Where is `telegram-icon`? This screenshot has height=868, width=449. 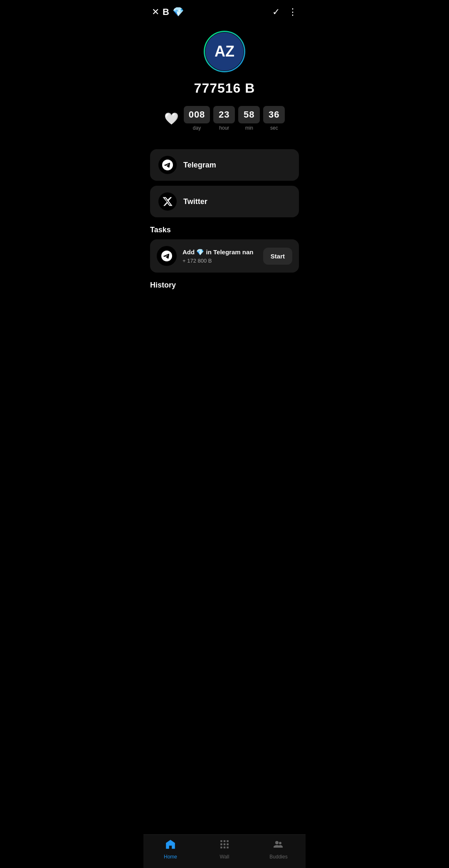
telegram-icon is located at coordinates (168, 165).